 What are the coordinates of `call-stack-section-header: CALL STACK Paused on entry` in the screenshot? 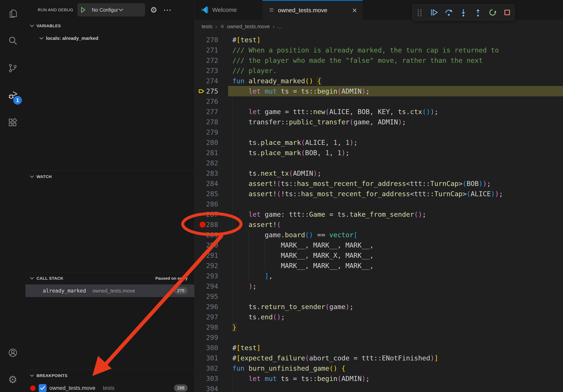 It's located at (110, 278).